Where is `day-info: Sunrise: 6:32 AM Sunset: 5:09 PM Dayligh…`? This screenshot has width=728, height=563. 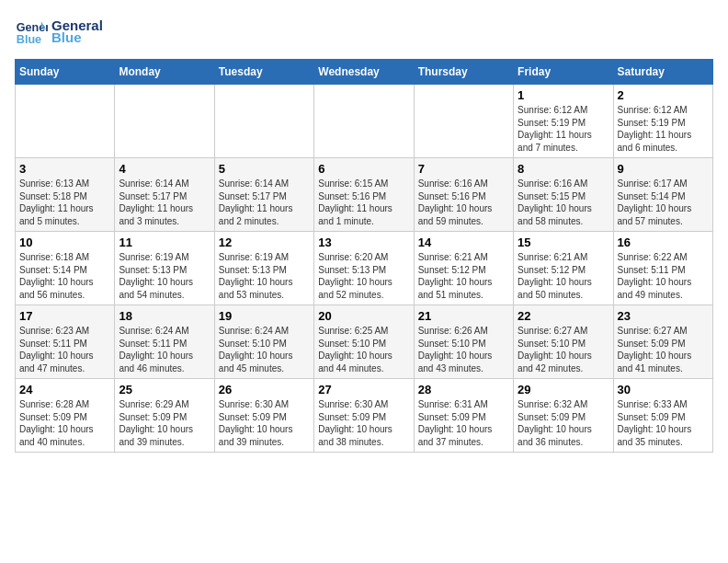
day-info: Sunrise: 6:32 AM Sunset: 5:09 PM Dayligh… is located at coordinates (563, 423).